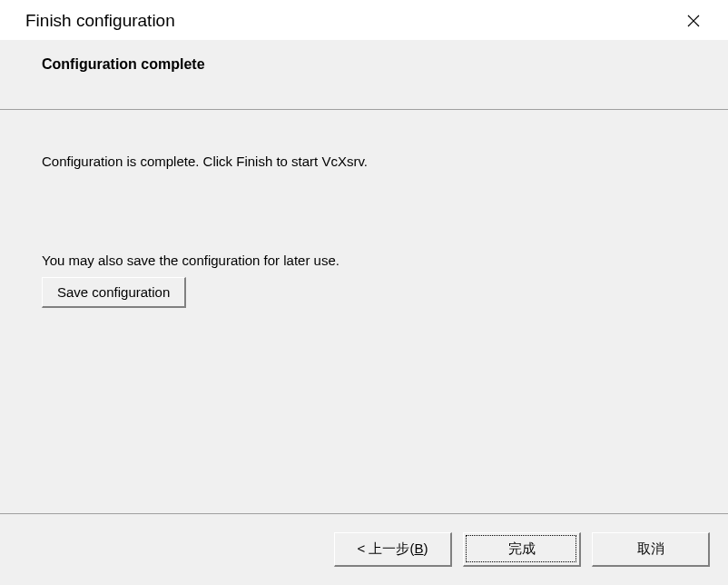  What do you see at coordinates (364, 260) in the screenshot?
I see `save-hint-text: You may also save the configuration for …` at bounding box center [364, 260].